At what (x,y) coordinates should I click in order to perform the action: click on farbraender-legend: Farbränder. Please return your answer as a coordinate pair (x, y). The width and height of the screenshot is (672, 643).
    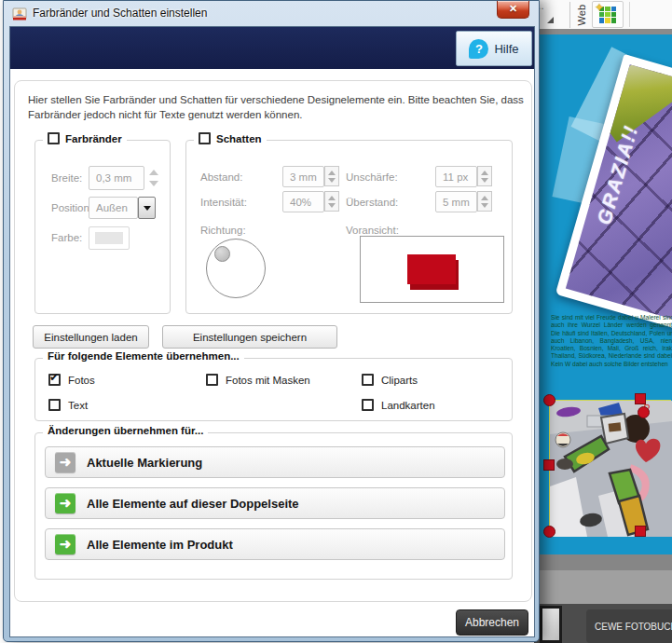
    Looking at the image, I should click on (93, 139).